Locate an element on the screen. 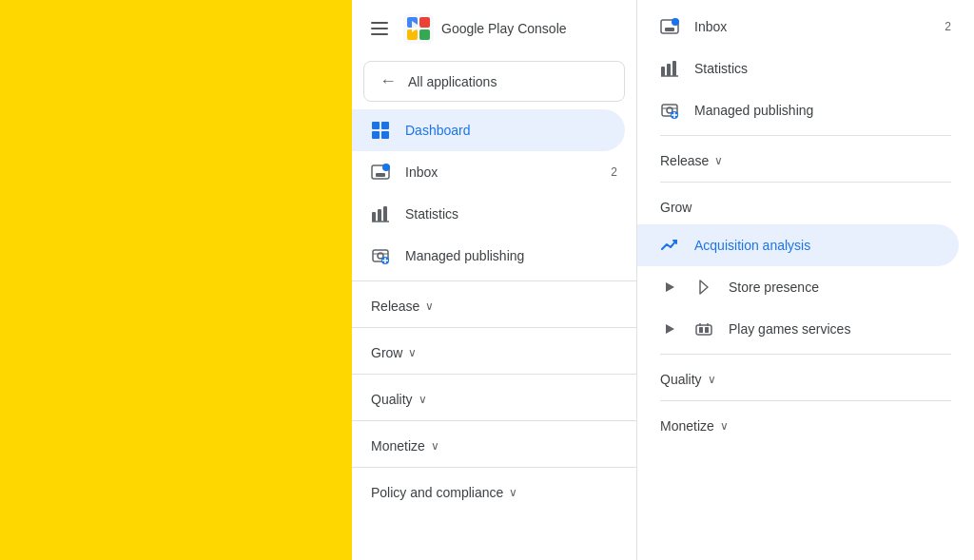 This screenshot has height=560, width=974. section-grow: Grow ∨ is located at coordinates (495, 351).